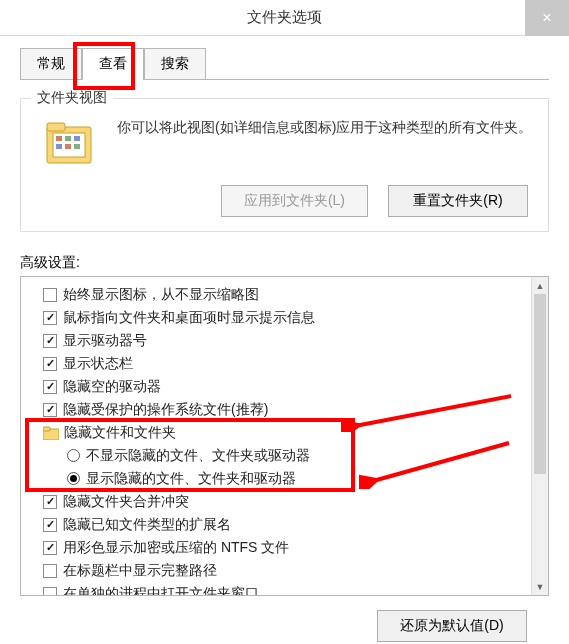  Describe the element at coordinates (147, 525) in the screenshot. I see `tree-item-label: 隐藏已知文件类型的扩展名` at that location.